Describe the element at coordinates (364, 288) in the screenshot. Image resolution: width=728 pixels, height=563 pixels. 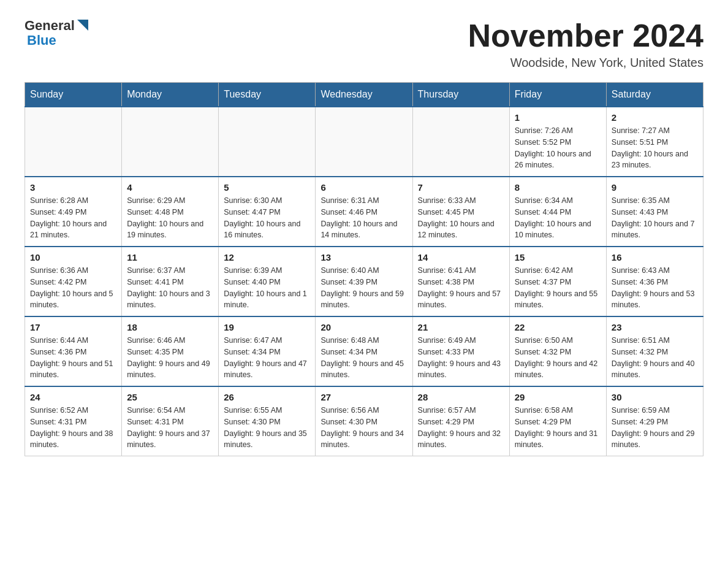
I see `day-info: Sunrise: 6:40 AMSunset: 4:39 PMDaylight:…` at that location.